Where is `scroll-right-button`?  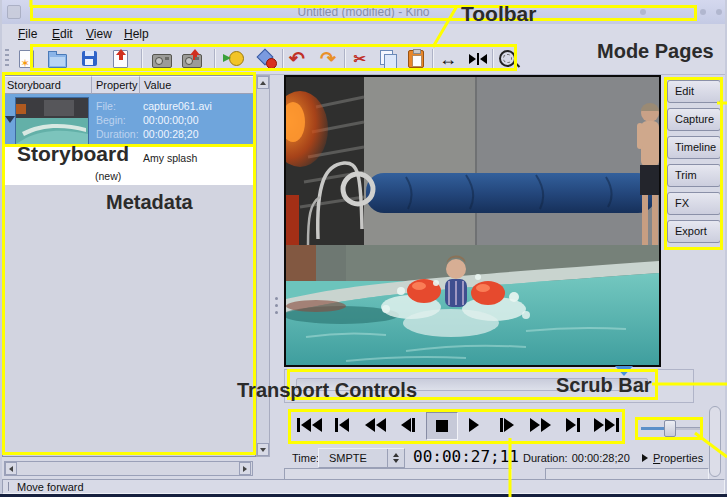
scroll-right-button is located at coordinates (245, 468).